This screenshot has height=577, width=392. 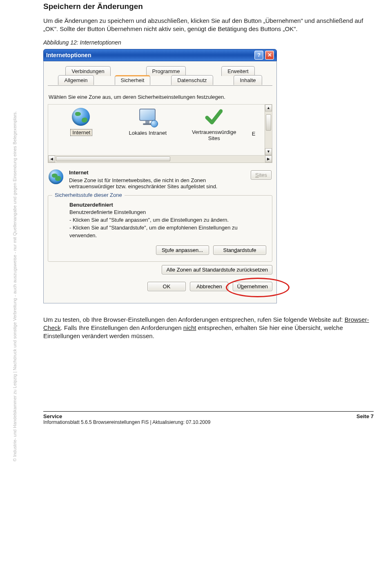 What do you see at coordinates (81, 122) in the screenshot?
I see `zone-internet: Internet` at bounding box center [81, 122].